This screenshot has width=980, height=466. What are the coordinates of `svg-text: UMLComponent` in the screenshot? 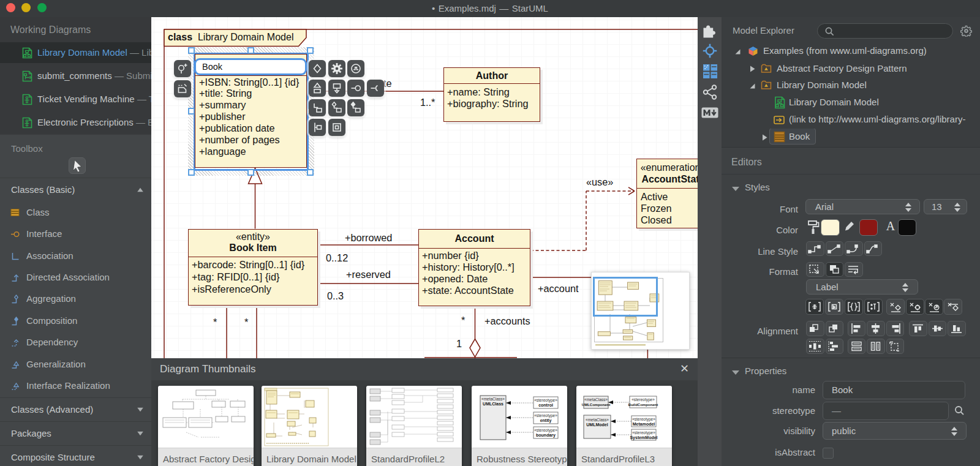 It's located at (596, 405).